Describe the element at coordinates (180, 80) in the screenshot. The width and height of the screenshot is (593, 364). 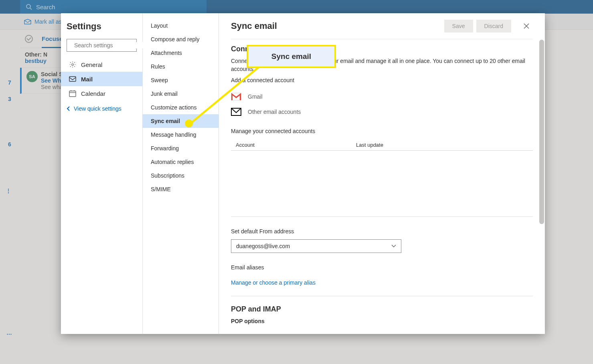
I see `sub-item-sweep: Sweep` at that location.